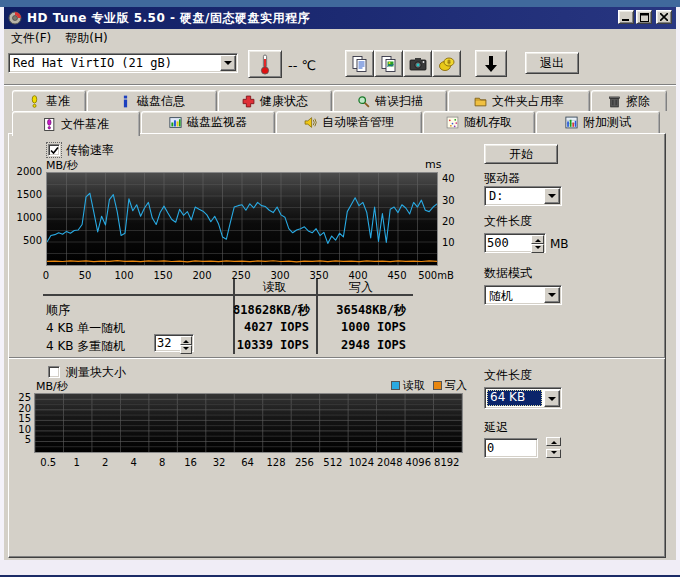 The image size is (680, 577). What do you see at coordinates (349, 122) in the screenshot?
I see `tab-自动噪音管理: 自动噪音管理` at bounding box center [349, 122].